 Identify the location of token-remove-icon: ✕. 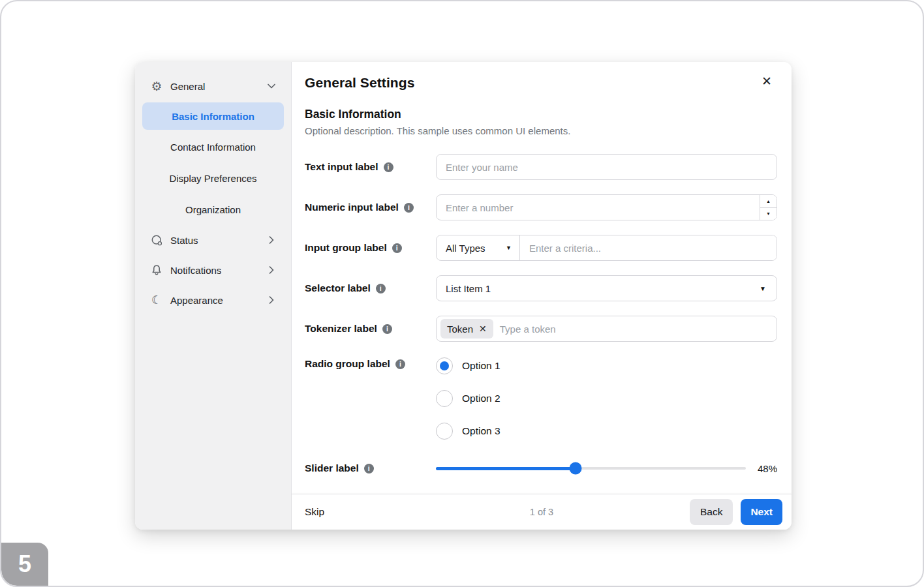
(483, 329).